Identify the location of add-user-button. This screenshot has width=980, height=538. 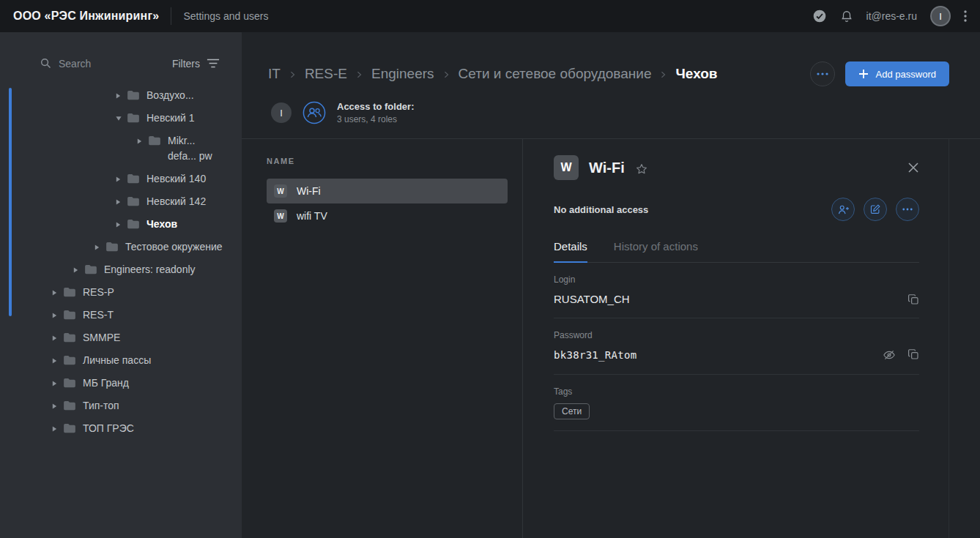
(843, 209).